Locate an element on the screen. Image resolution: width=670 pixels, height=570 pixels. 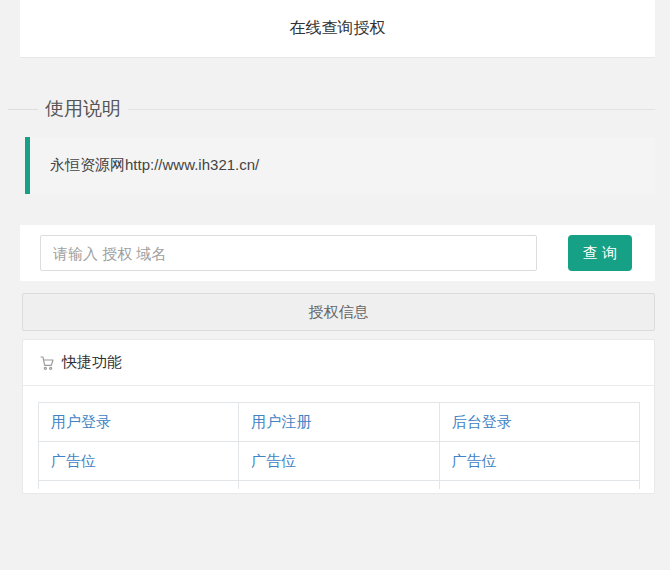
domain-search-input is located at coordinates (288, 253).